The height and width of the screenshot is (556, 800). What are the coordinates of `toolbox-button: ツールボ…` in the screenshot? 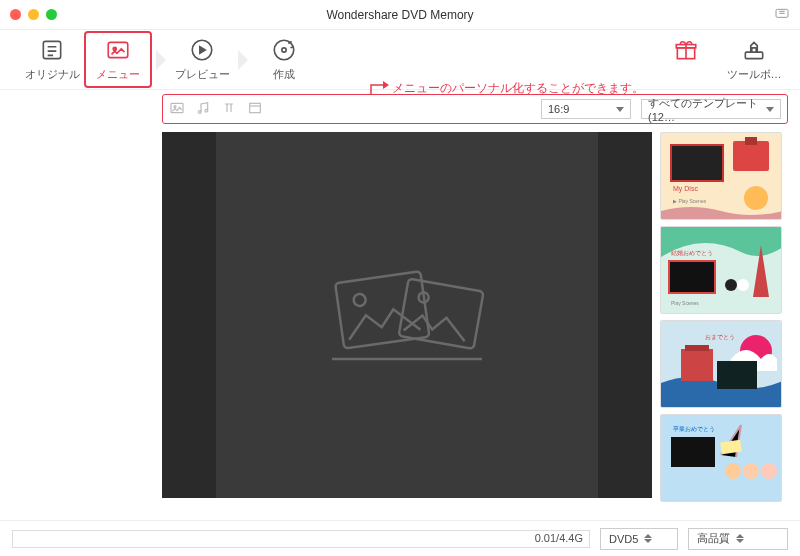 It's located at (754, 60).